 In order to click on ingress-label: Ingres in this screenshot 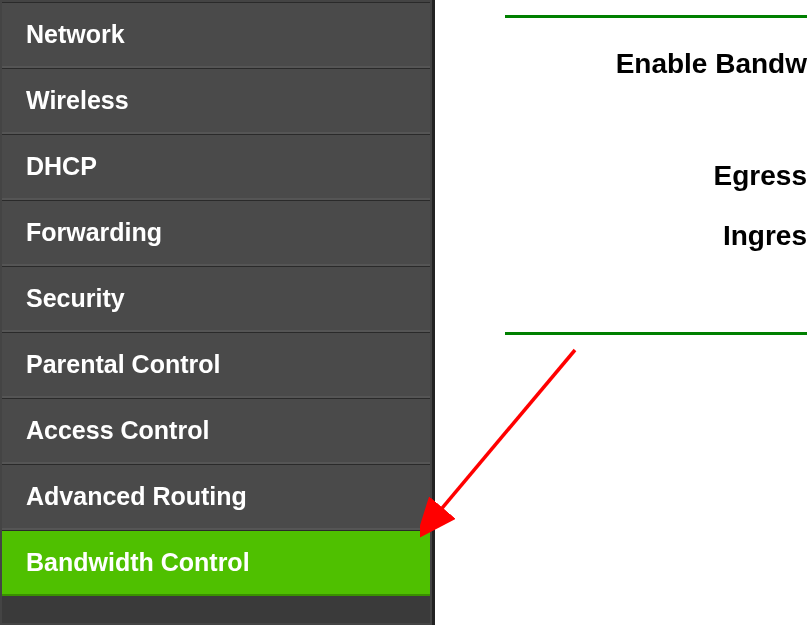, I will do `click(646, 236)`.